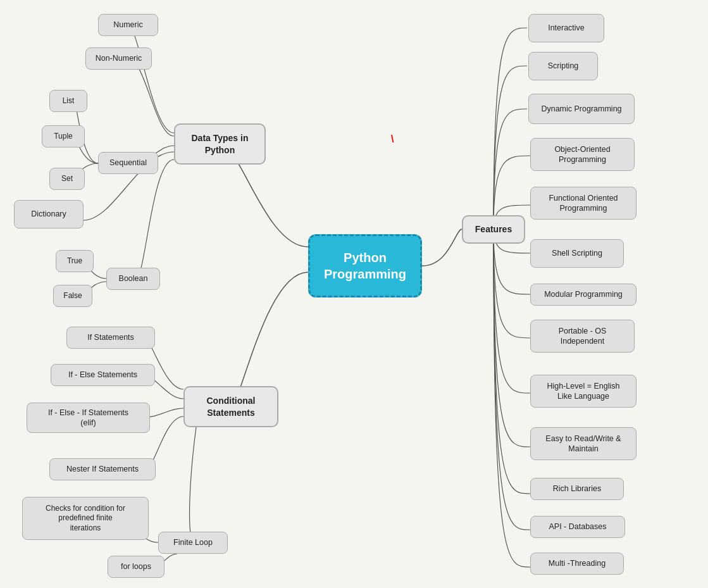  What do you see at coordinates (494, 229) in the screenshot?
I see `features-node: Features` at bounding box center [494, 229].